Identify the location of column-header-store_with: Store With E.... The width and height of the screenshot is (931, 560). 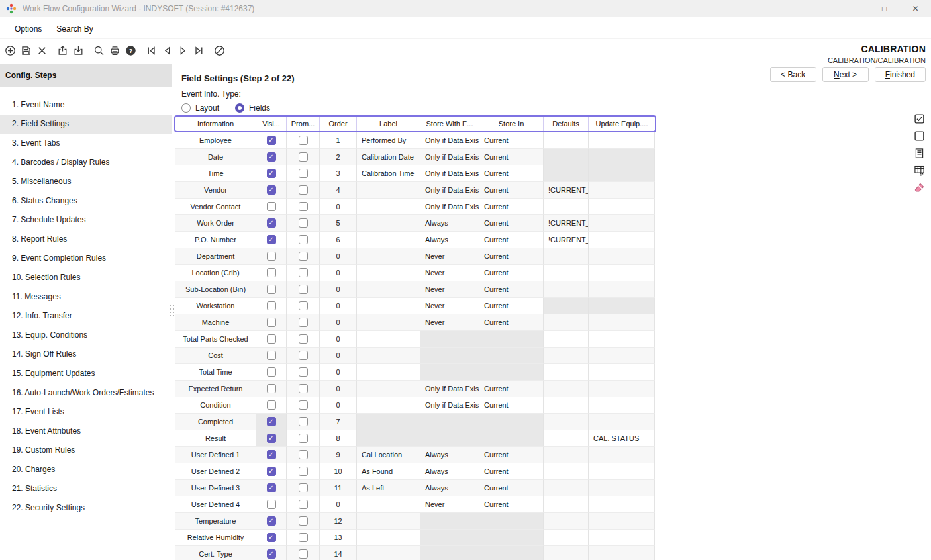
(450, 124).